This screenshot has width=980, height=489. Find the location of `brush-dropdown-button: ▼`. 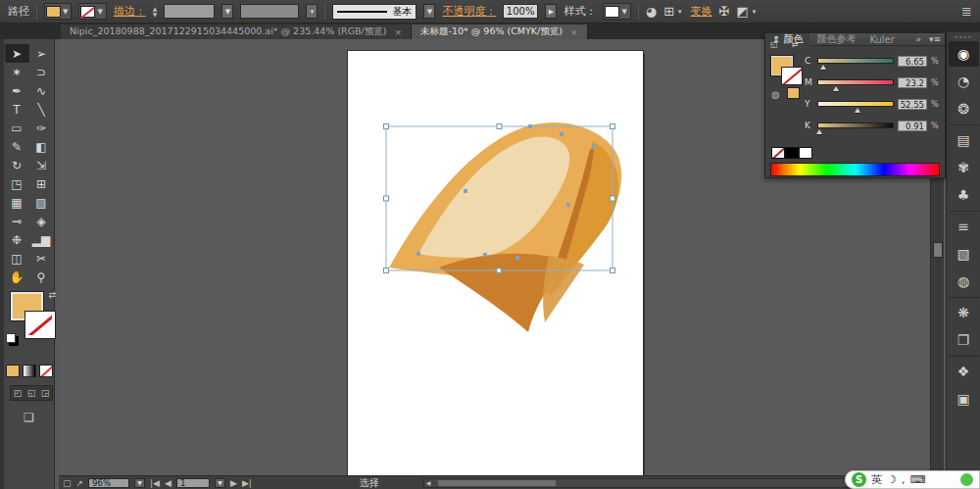

brush-dropdown-button: ▼ is located at coordinates (429, 12).